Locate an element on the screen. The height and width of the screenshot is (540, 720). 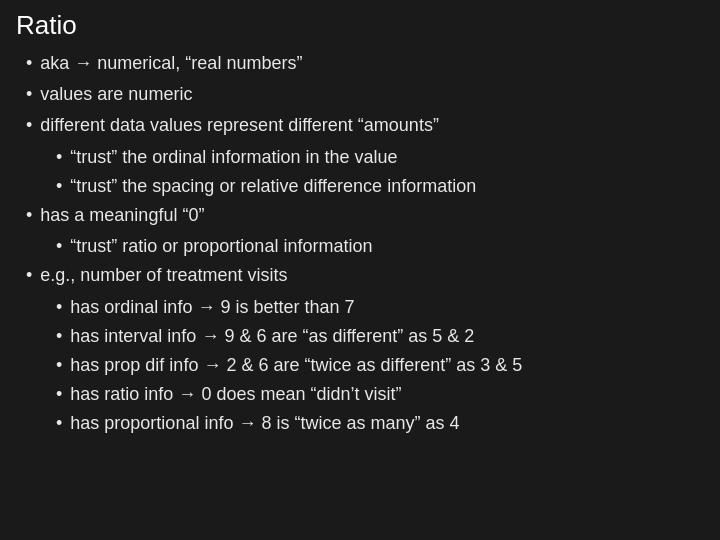
bullet-item-meaningful-zero: •has a meaningful “0” is located at coordinates (365, 216).